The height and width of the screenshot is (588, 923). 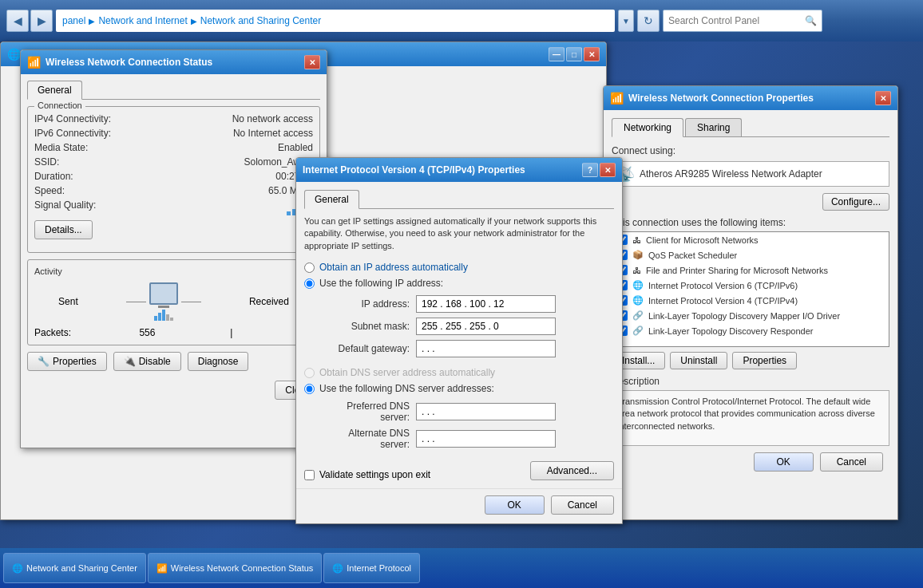 What do you see at coordinates (590, 170) in the screenshot?
I see `tcpip-help-button: ?` at bounding box center [590, 170].